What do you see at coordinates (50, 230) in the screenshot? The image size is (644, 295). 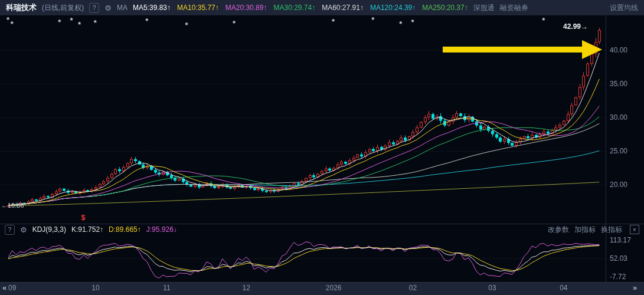 I see `kdj-title: KDJ(9,3,3)` at bounding box center [50, 230].